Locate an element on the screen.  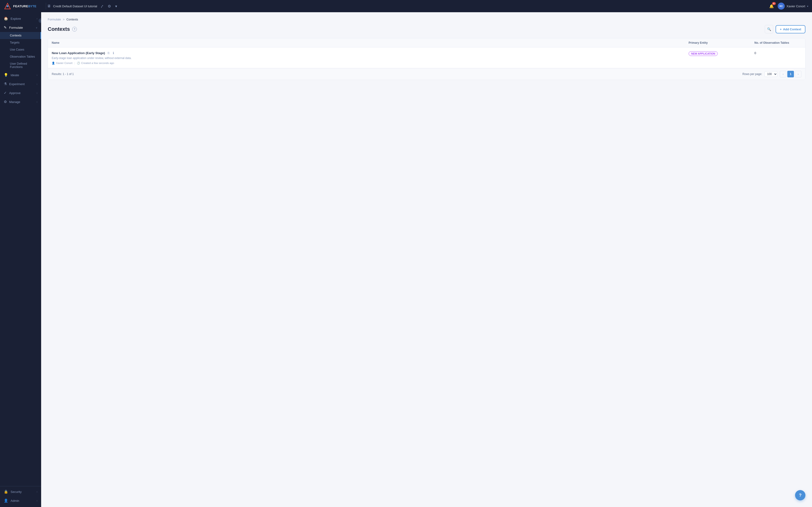
copy-icon: ⎘ is located at coordinates (109, 53).